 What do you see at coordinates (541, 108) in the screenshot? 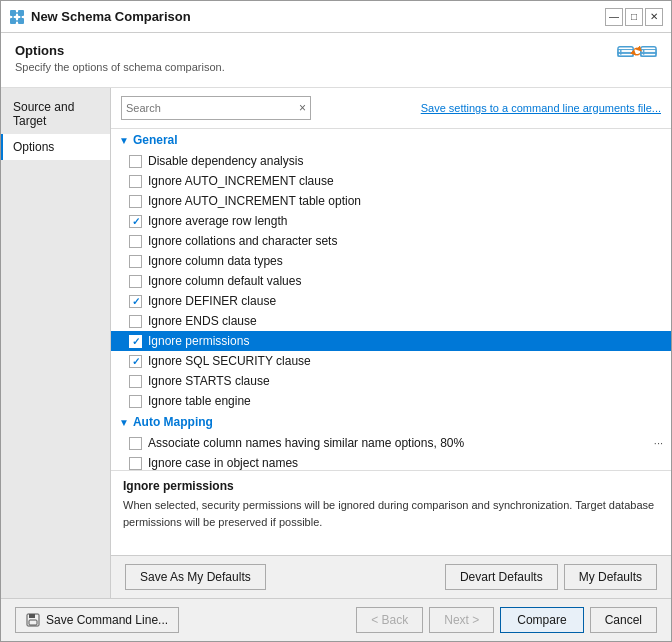
I see `save-settings-link: Save settings to a command line argument…` at bounding box center [541, 108].